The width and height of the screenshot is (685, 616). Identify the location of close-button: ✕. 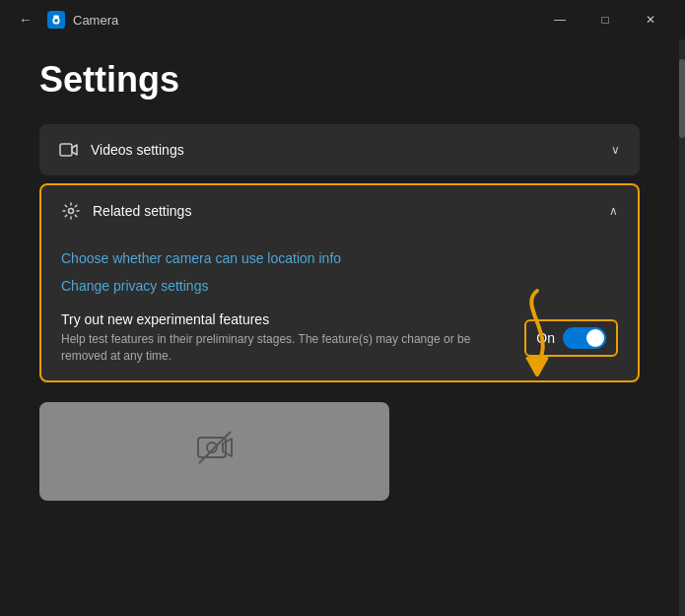
(651, 20).